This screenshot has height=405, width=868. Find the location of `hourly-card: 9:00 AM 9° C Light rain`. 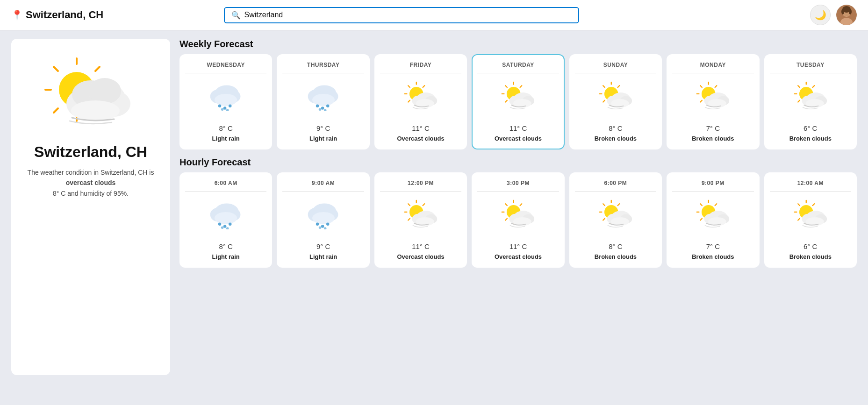

hourly-card: 9:00 AM 9° C Light rain is located at coordinates (323, 220).